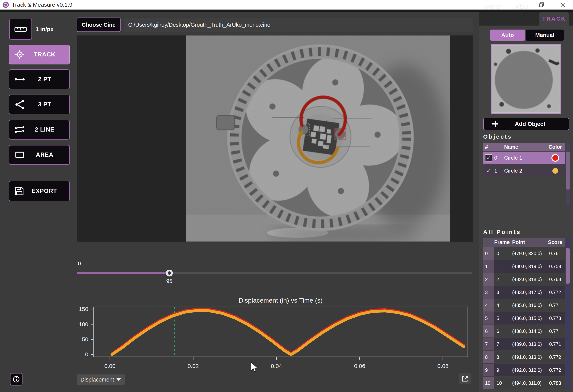 This screenshot has height=392, width=573. I want to click on auto-mode-button: Auto, so click(507, 35).